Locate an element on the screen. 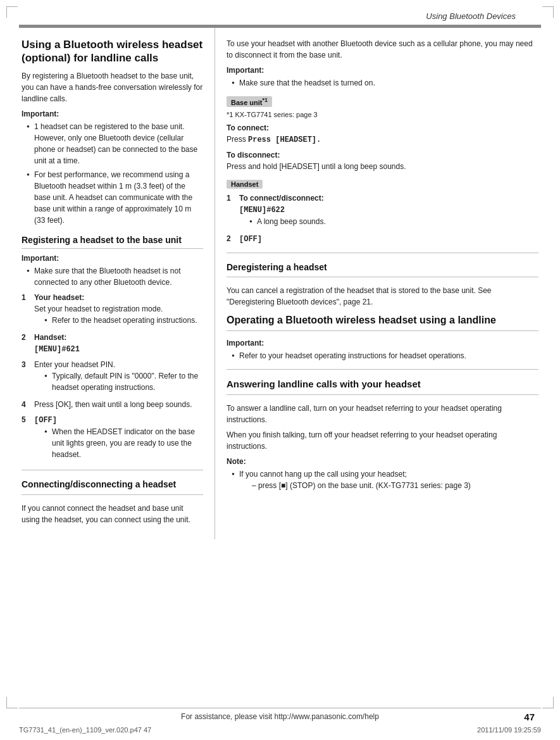  note-bullets: If you cannot hang up the call using you… is located at coordinates (382, 480).